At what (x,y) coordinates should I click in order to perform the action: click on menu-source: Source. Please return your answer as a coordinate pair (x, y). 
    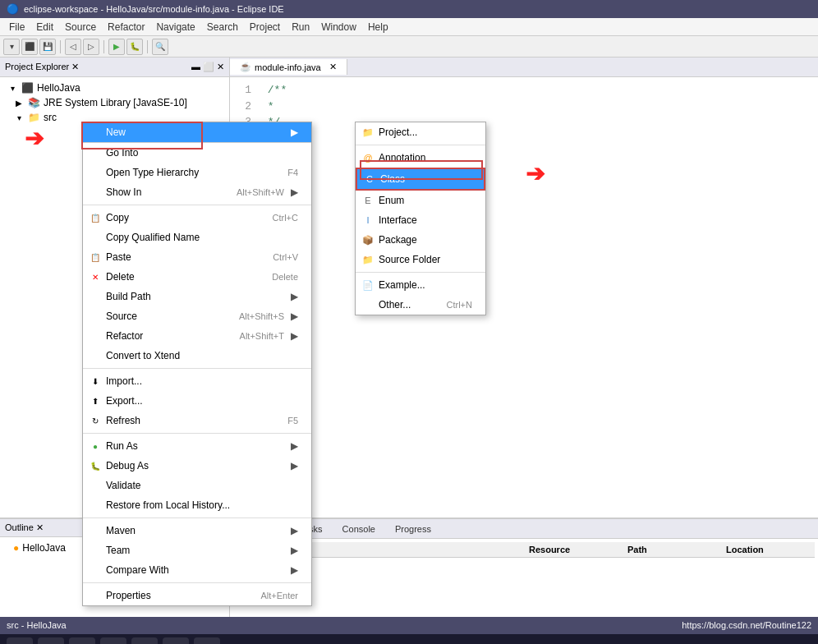
    Looking at the image, I should click on (80, 27).